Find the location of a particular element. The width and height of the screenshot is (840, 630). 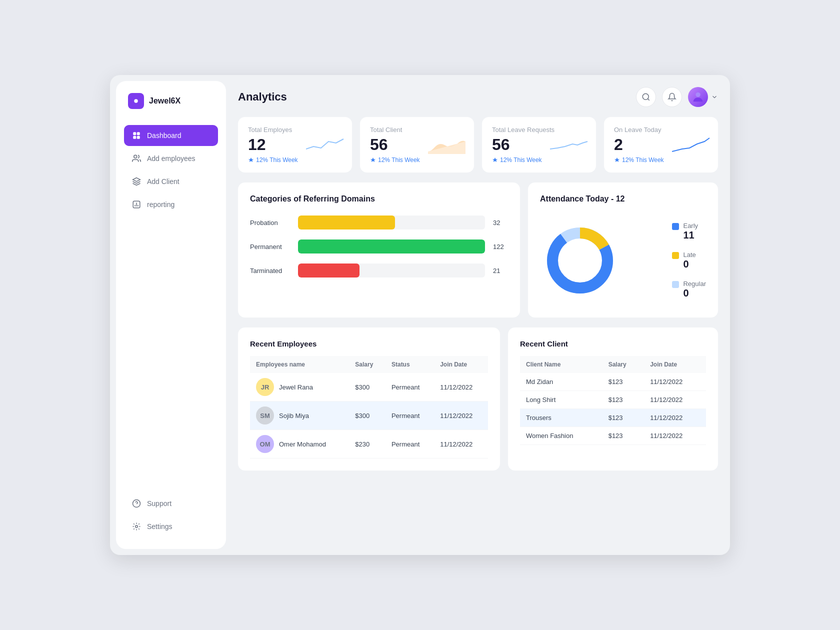

employee-salary-2: $300 is located at coordinates (367, 416).